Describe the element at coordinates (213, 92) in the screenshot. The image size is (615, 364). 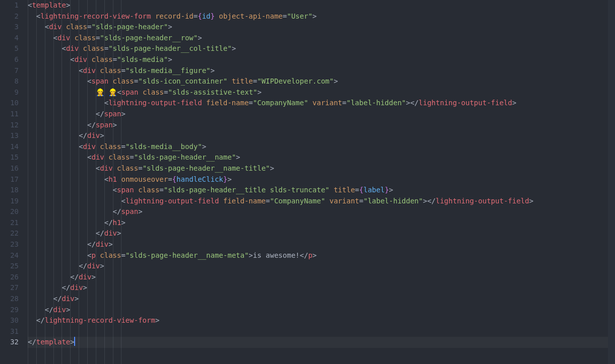
I see `token-str: "slds-assistive-text"` at that location.